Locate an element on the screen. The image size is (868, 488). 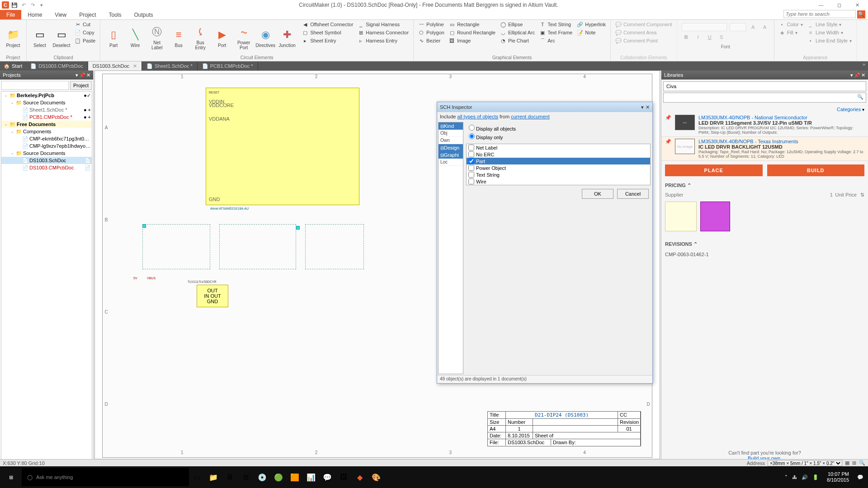
tree-item: 📄CMP-ekmb6fxc71pg3nt0c777-1 is located at coordinates (47, 139).